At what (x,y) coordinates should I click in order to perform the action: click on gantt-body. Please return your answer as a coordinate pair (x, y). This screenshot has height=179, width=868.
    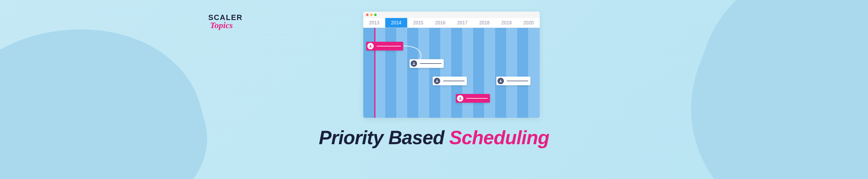
    Looking at the image, I should click on (452, 73).